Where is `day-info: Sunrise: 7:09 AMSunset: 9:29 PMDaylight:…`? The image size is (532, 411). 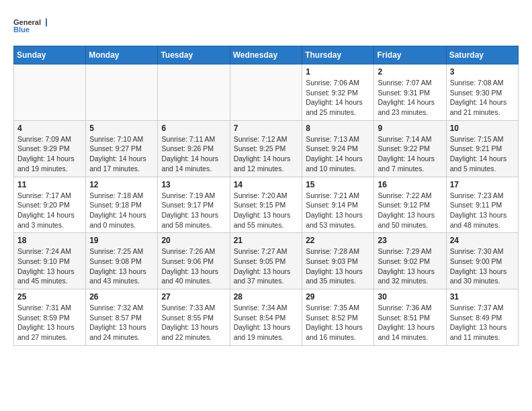 day-info: Sunrise: 7:09 AMSunset: 9:29 PMDaylight:… is located at coordinates (50, 154).